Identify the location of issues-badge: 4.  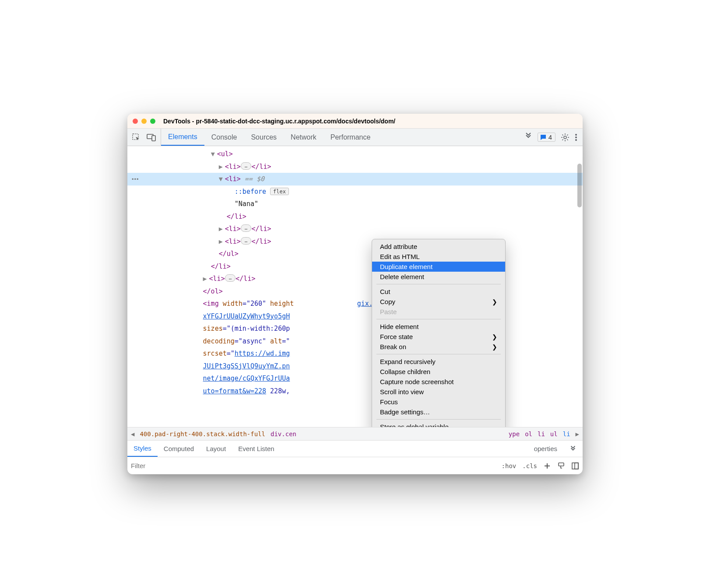
(546, 137).